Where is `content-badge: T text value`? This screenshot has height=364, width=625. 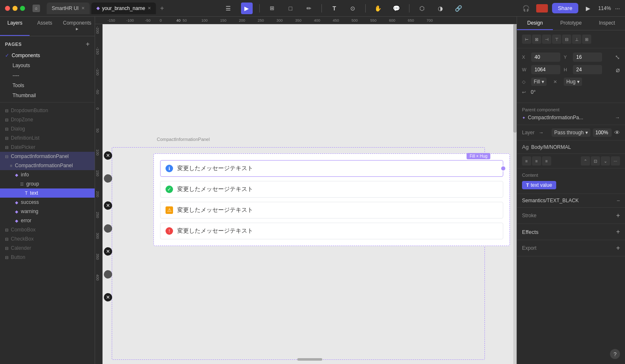
content-badge: T text value is located at coordinates (539, 185).